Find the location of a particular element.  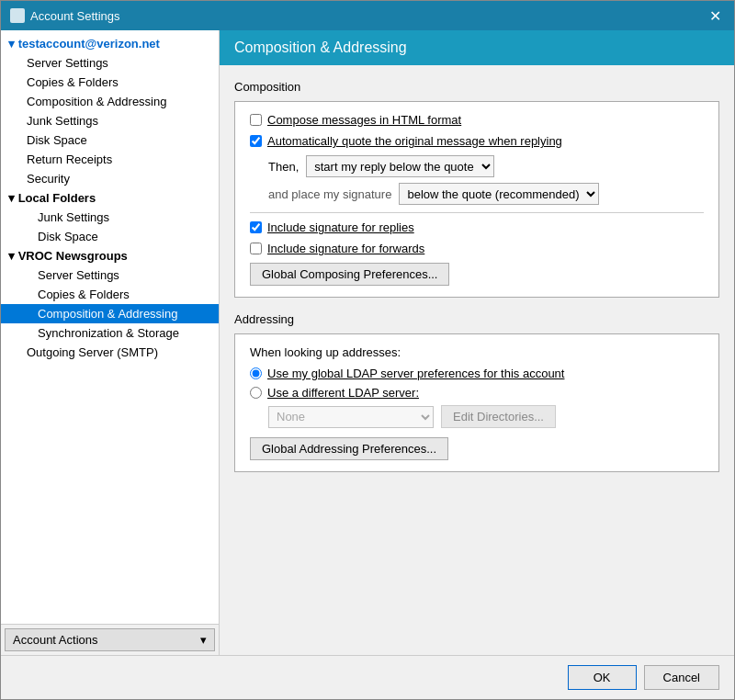

ldap-row: None Edit Directories... is located at coordinates (486, 417).